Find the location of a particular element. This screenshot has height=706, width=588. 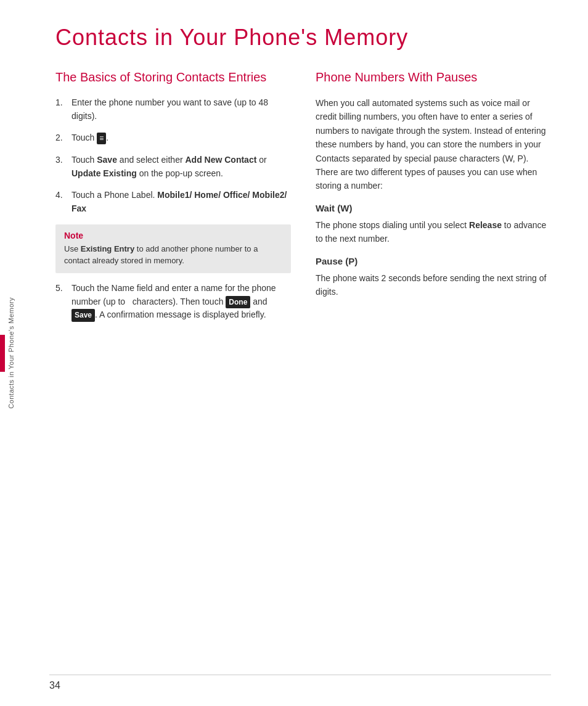

pause-text: The phone waits 2 seconds before sending… is located at coordinates (433, 285).